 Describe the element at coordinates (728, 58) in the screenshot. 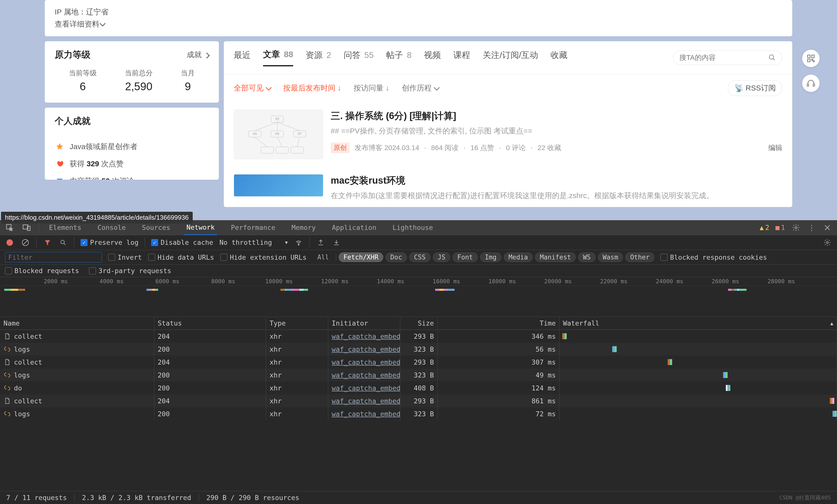

I see `content-search-box` at that location.